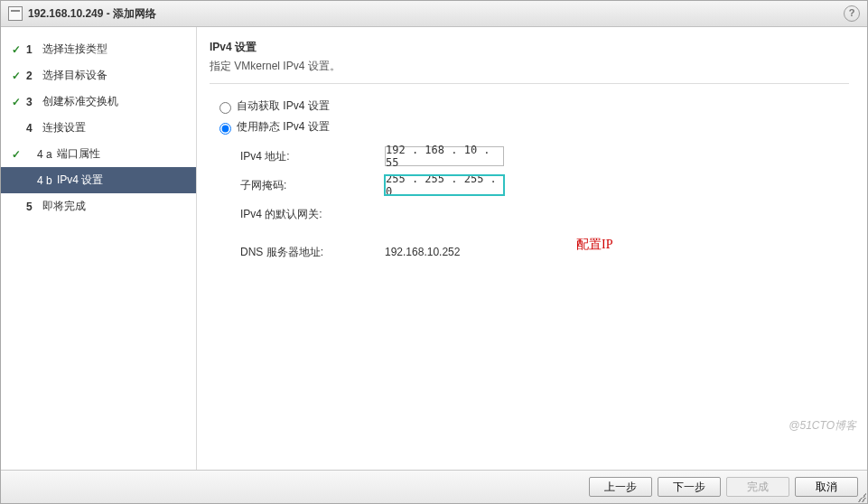 The height and width of the screenshot is (504, 868). What do you see at coordinates (284, 107) in the screenshot?
I see `radio-auto-label: 自动获取 IPv4 设置` at bounding box center [284, 107].